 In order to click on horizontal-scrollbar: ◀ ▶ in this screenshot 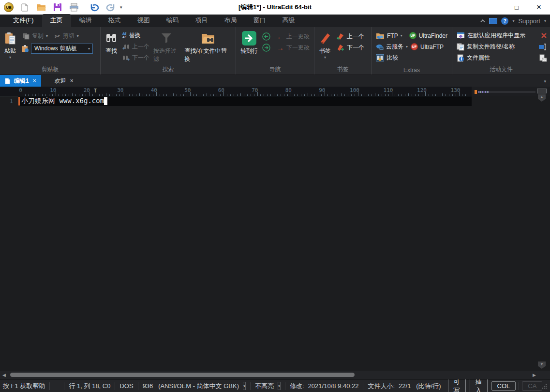, I will do `click(275, 375)`.